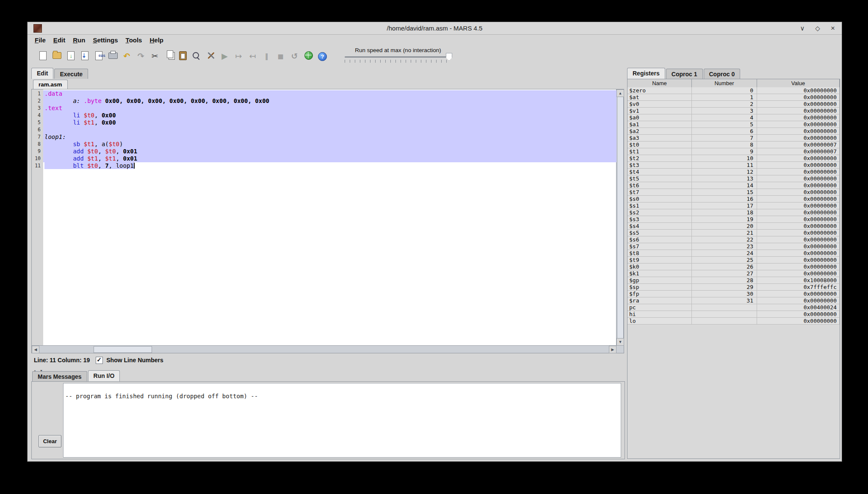 The width and height of the screenshot is (868, 494). I want to click on register-name-cell: $s5, so click(660, 233).